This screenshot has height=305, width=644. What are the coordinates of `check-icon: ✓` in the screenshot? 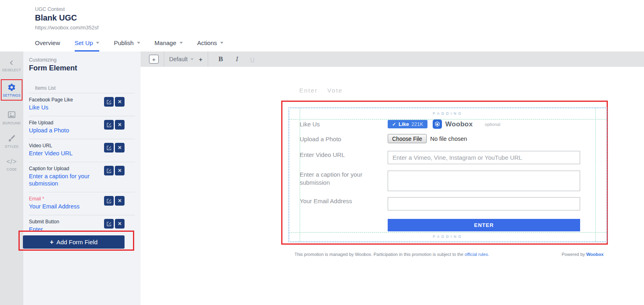 It's located at (394, 124).